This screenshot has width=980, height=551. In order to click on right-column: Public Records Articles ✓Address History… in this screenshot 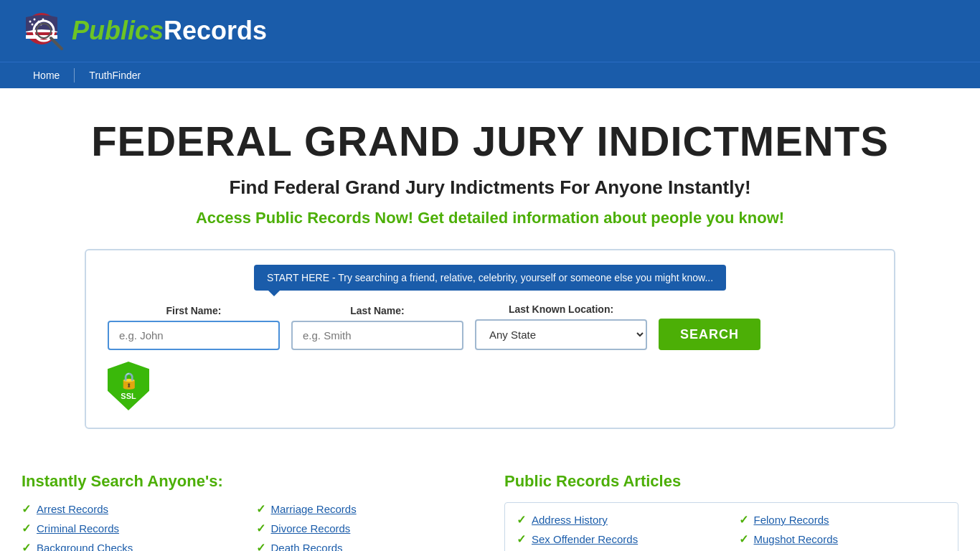, I will do `click(732, 512)`.